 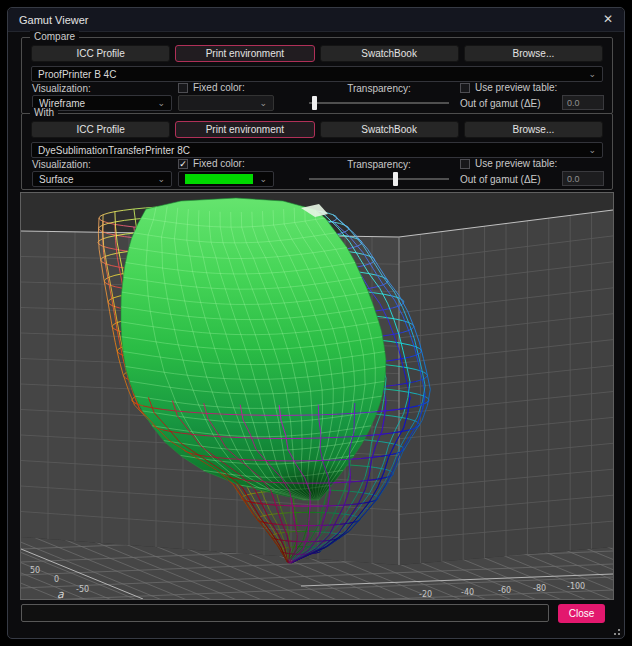 I want to click on page-title: Gamut Viewer, so click(x=54, y=20).